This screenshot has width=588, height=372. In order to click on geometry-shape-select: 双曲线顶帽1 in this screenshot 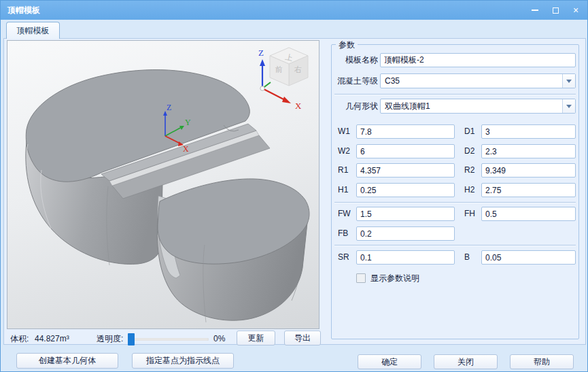, I will do `click(478, 106)`.